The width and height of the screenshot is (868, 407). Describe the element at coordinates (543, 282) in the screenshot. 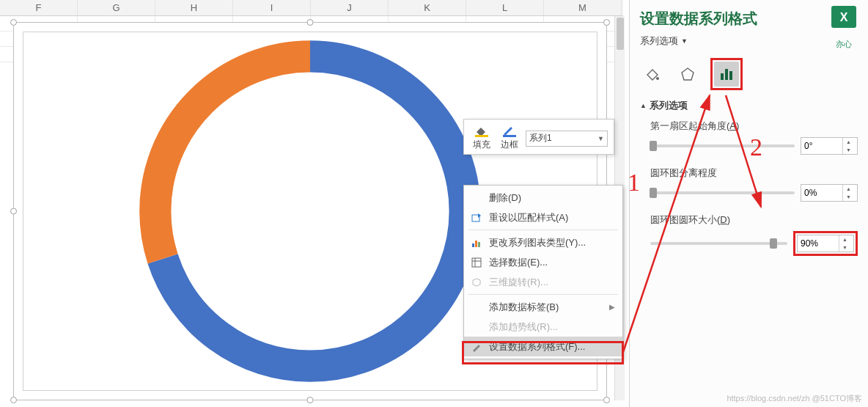

I see `menu-3d-rotate: 三维旋转(R)...` at that location.